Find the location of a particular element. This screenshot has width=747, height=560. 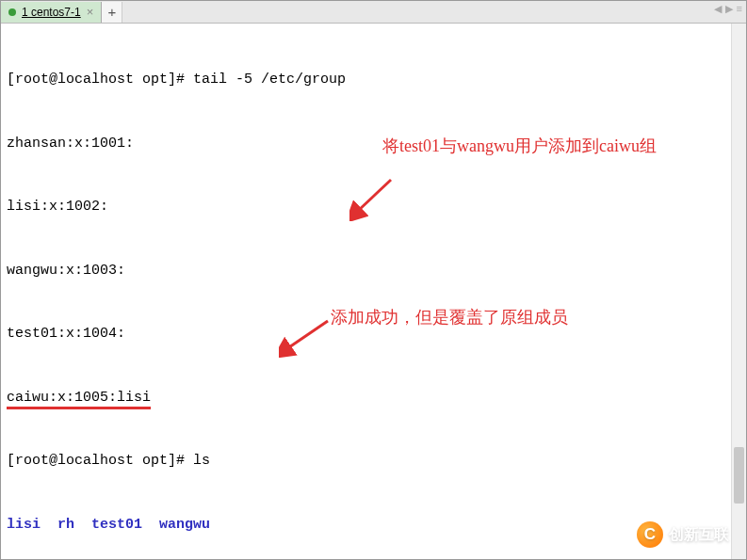

watermark-text: 创新互联 is located at coordinates (699, 535).